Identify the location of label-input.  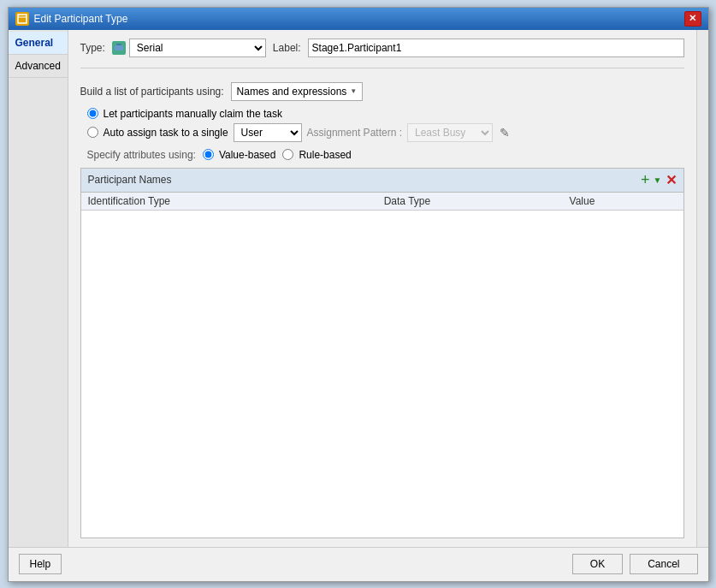
(496, 48).